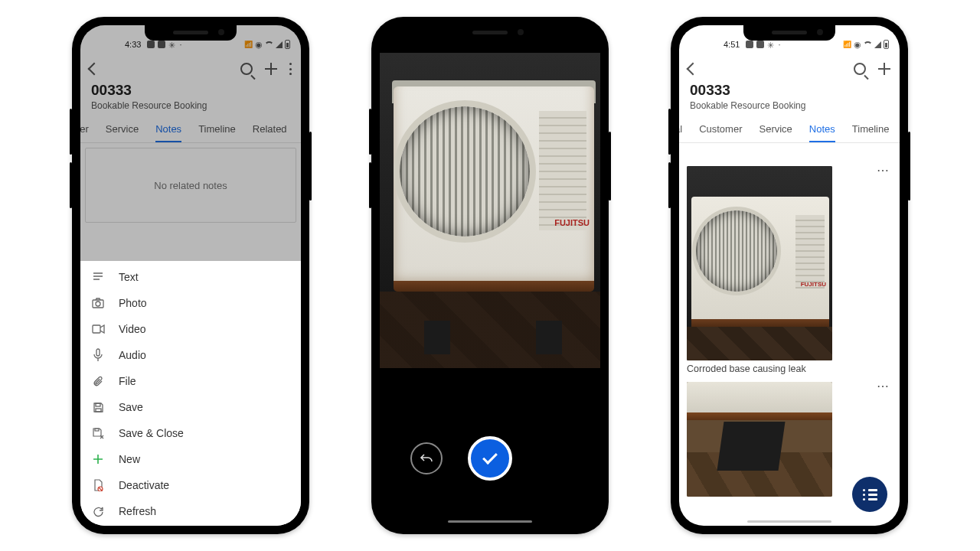  What do you see at coordinates (789, 369) in the screenshot?
I see `note-caption: Corroded base causing leak` at bounding box center [789, 369].